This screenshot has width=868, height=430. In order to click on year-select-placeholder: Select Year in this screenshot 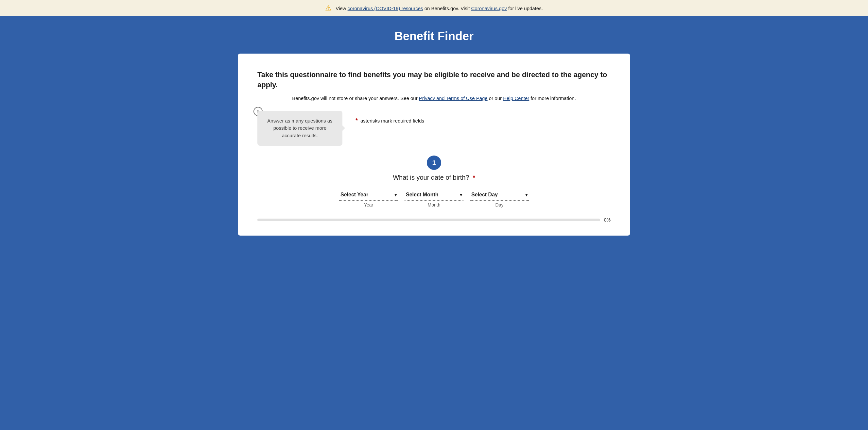, I will do `click(354, 195)`.